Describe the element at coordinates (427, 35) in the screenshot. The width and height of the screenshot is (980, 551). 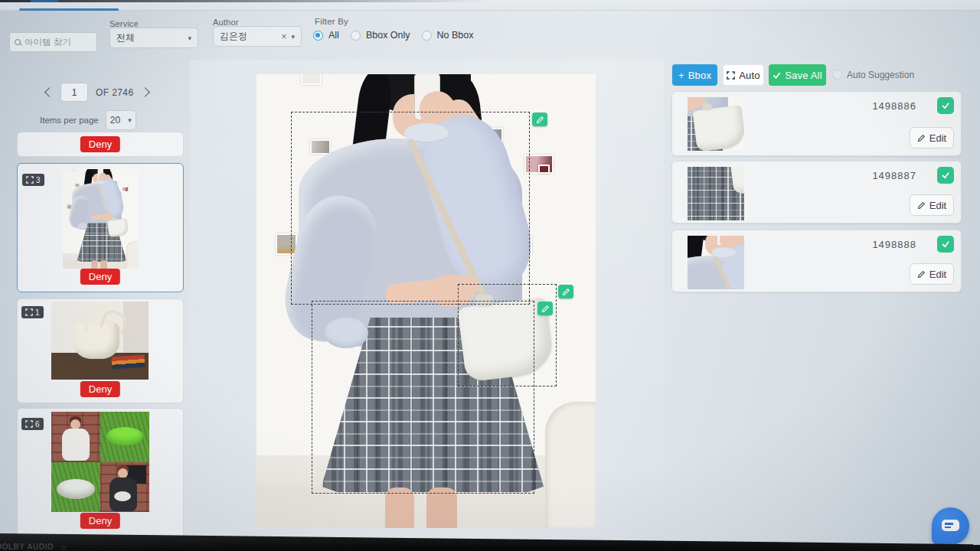
I see `radio-no-bbox` at that location.